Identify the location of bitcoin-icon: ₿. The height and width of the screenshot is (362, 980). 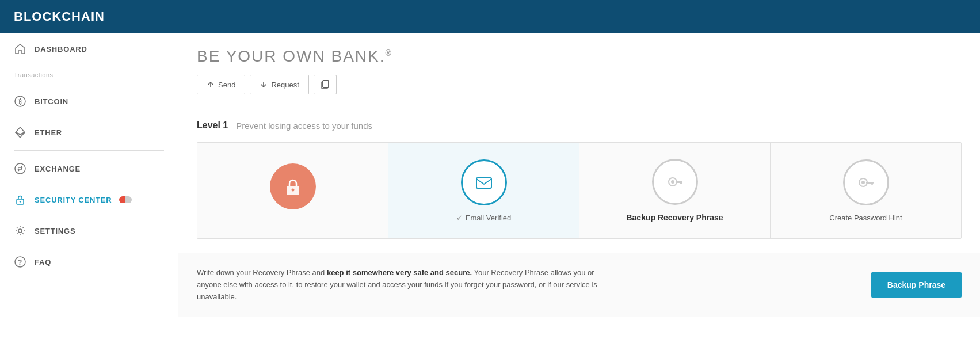
(20, 101).